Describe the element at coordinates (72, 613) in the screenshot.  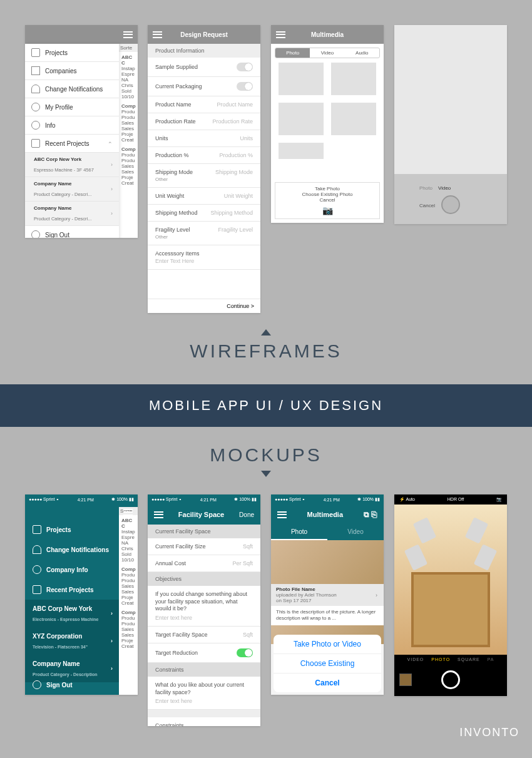
I see `recent-item: ABC Corp New YorkElectronics - Espresso …` at that location.